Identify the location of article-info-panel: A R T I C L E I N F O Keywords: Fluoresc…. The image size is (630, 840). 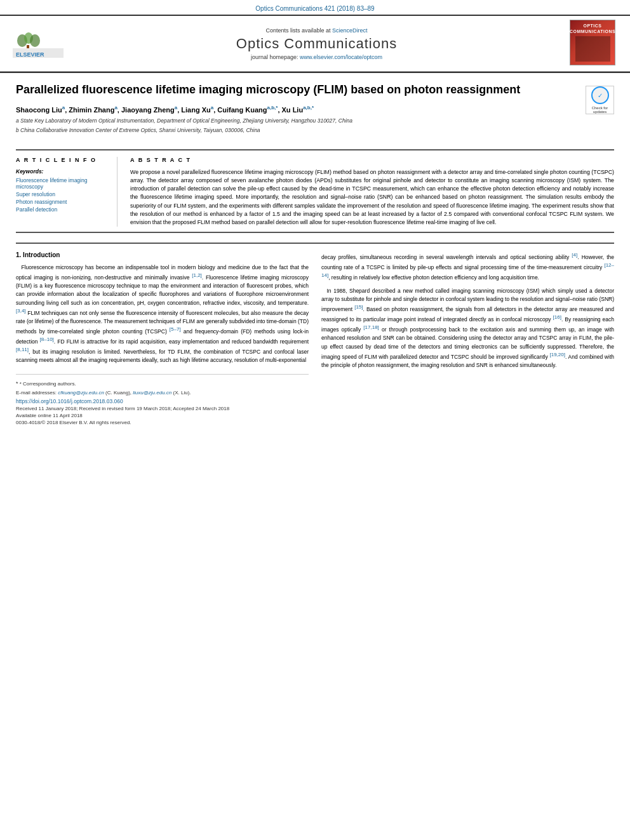
(67, 192).